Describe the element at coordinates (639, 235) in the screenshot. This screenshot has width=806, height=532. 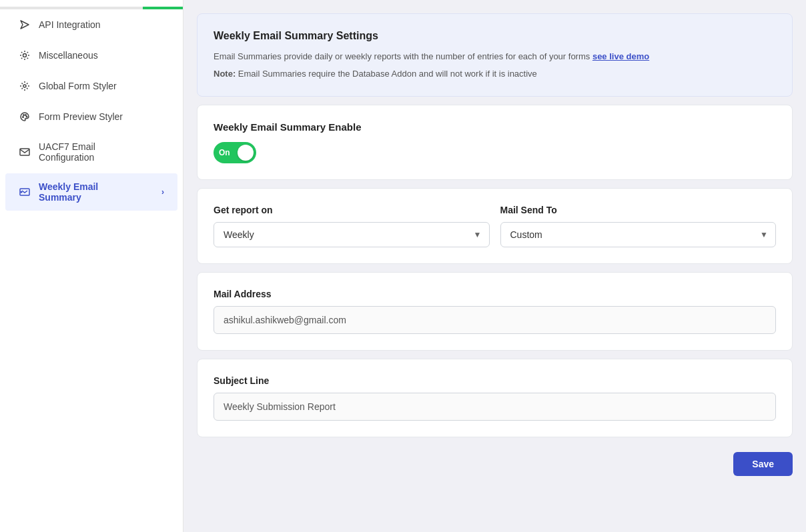
I see `mail-send-select: Admin Custom` at that location.